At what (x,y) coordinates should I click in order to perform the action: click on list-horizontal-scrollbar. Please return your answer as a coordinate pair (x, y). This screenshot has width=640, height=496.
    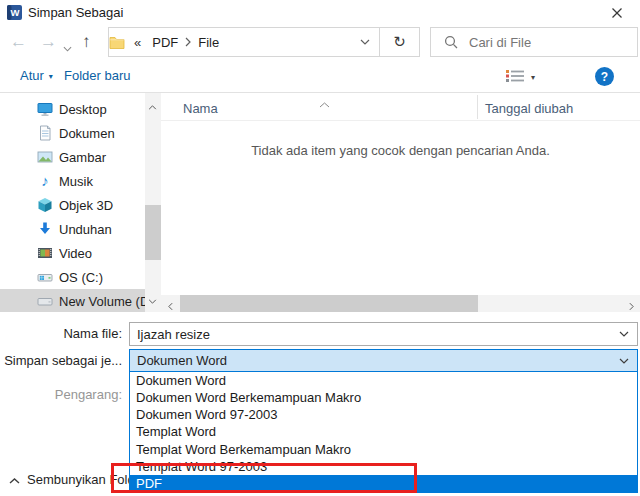
    Looking at the image, I should click on (400, 304).